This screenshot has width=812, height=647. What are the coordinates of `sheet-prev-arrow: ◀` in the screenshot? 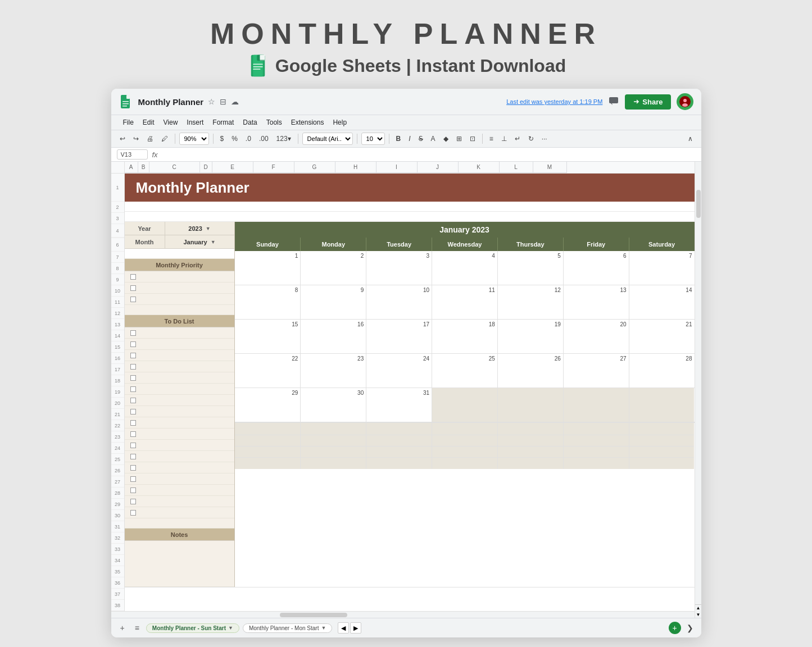 It's located at (343, 628).